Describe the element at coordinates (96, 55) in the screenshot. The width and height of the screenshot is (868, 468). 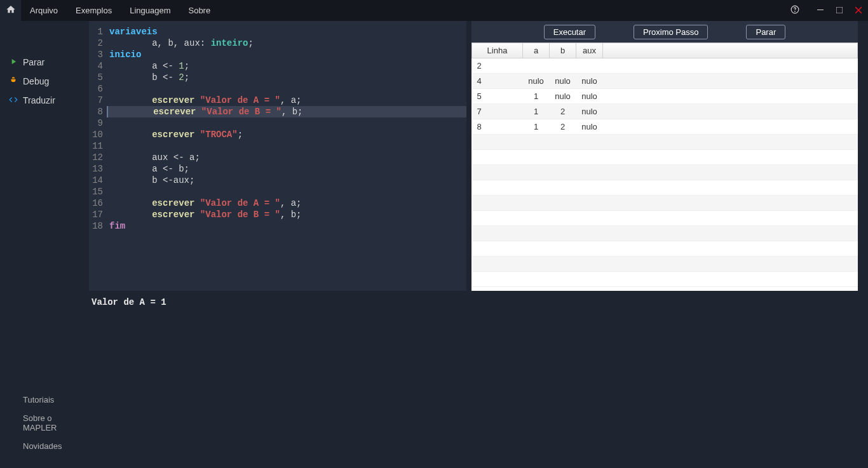
I see `line-number: 3` at that location.